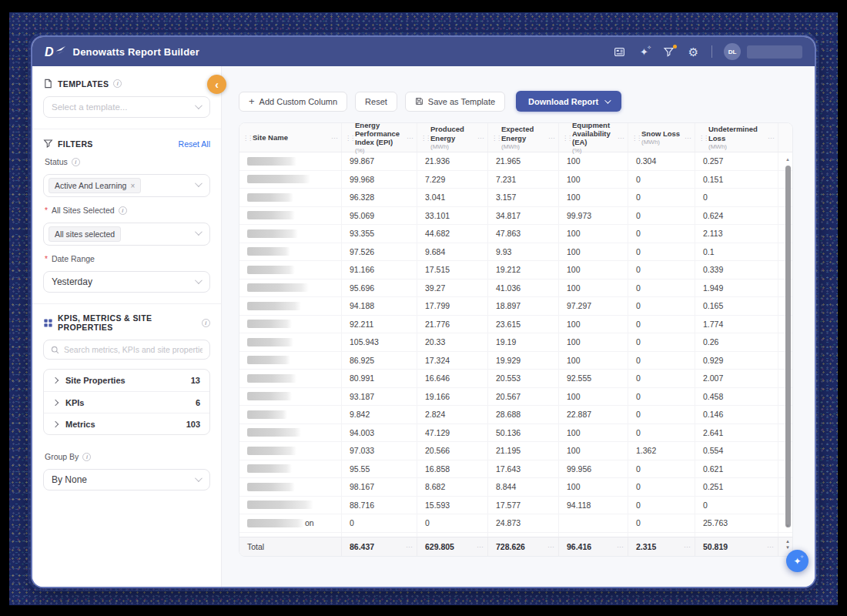  Describe the element at coordinates (194, 144) in the screenshot. I see `reset-all-link: Reset All` at that location.